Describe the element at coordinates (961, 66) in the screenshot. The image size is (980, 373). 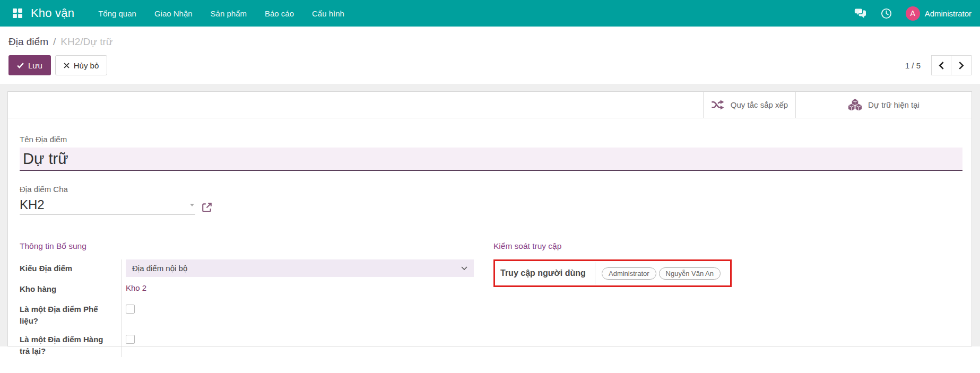
I see `chevron-right-icon` at that location.